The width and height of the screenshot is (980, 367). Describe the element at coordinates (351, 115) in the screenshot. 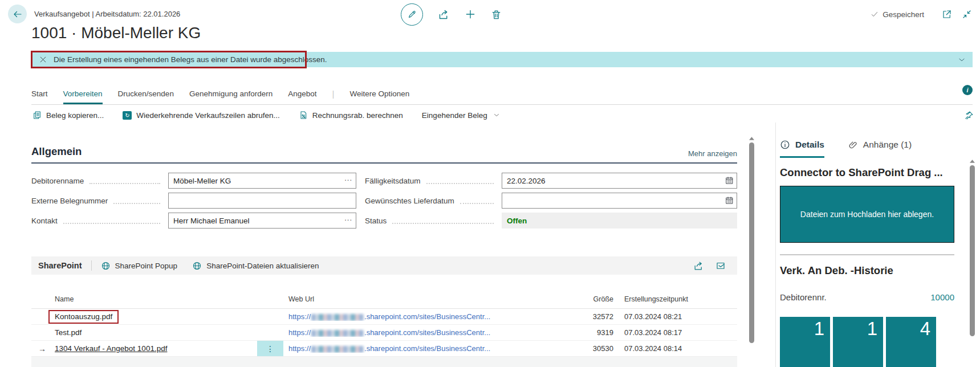

I see `invoice-discount-button: Rechnungsrab. berechnen` at that location.